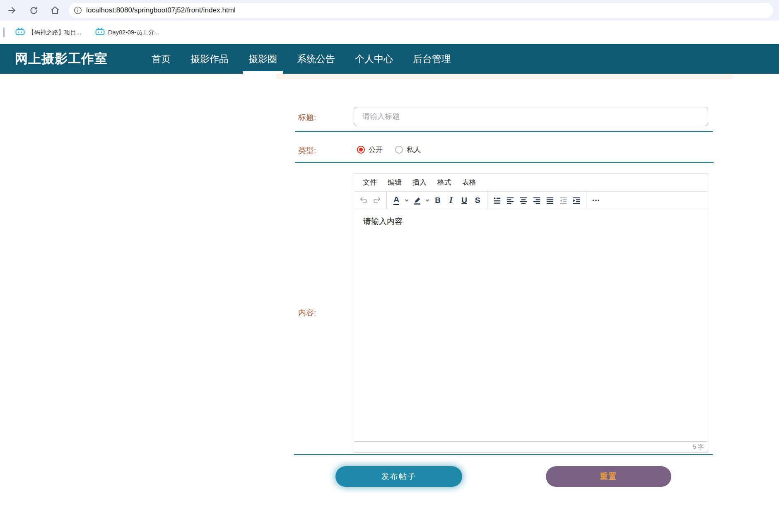  What do you see at coordinates (263, 59) in the screenshot?
I see `nav-item-photo-circle: 摄影圈` at bounding box center [263, 59].